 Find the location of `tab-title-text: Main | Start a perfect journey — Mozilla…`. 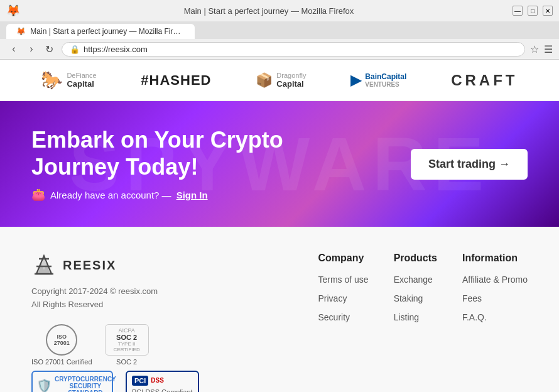

tab-title-text: Main | Start a perfect journey — Mozilla… is located at coordinates (109, 31).